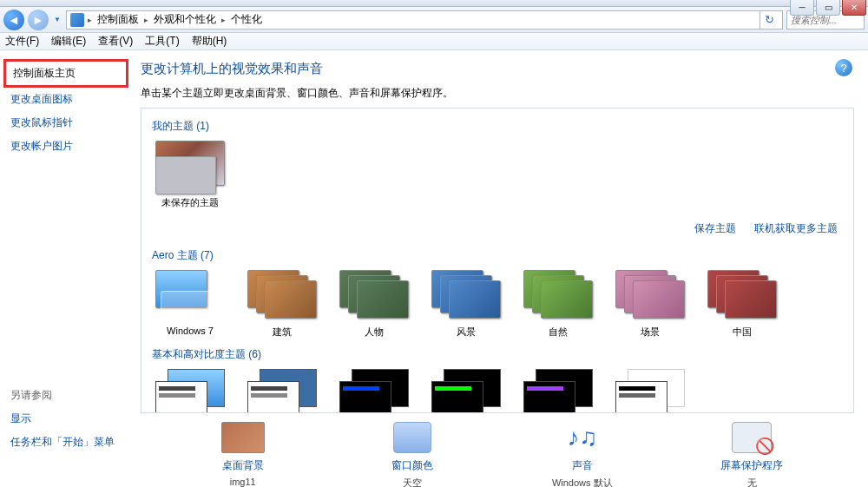 The width and height of the screenshot is (868, 487). What do you see at coordinates (115, 42) in the screenshot?
I see `menu-view: 查看(V)` at bounding box center [115, 42].